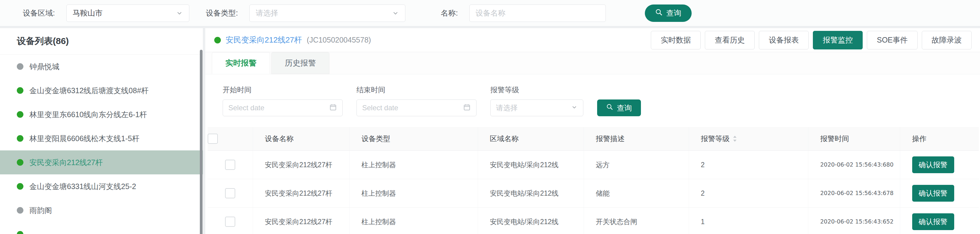 The image size is (980, 234). I want to click on start-date-input: Select date, so click(283, 108).